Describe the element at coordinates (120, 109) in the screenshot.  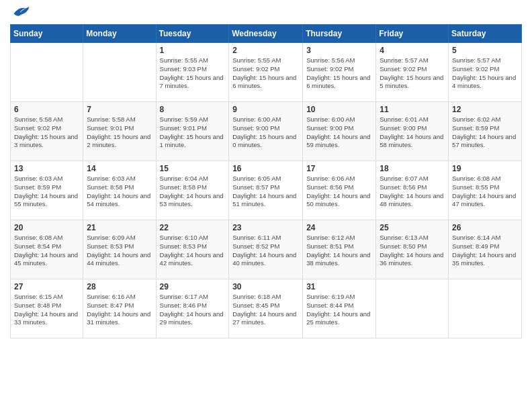
I see `day-number: 7` at that location.